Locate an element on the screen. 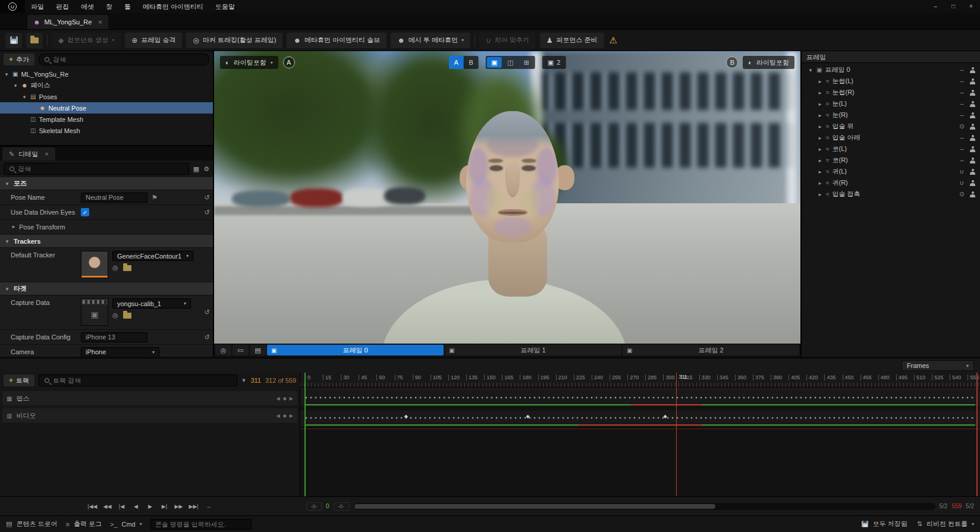  menu-item: 메타휴먼 아이덴티티 is located at coordinates (173, 7).